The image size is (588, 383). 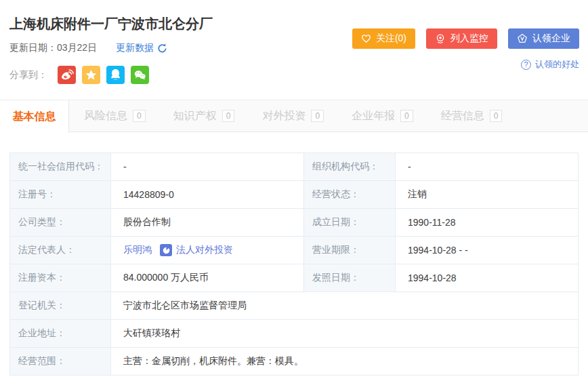 I want to click on qzone-icon, so click(x=91, y=75).